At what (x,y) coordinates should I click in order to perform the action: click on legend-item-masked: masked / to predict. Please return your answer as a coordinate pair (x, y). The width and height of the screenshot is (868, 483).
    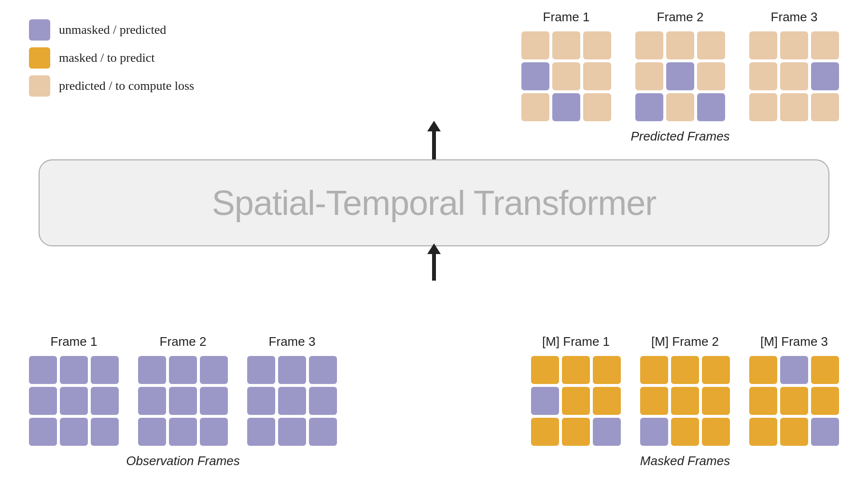
    Looking at the image, I should click on (112, 58).